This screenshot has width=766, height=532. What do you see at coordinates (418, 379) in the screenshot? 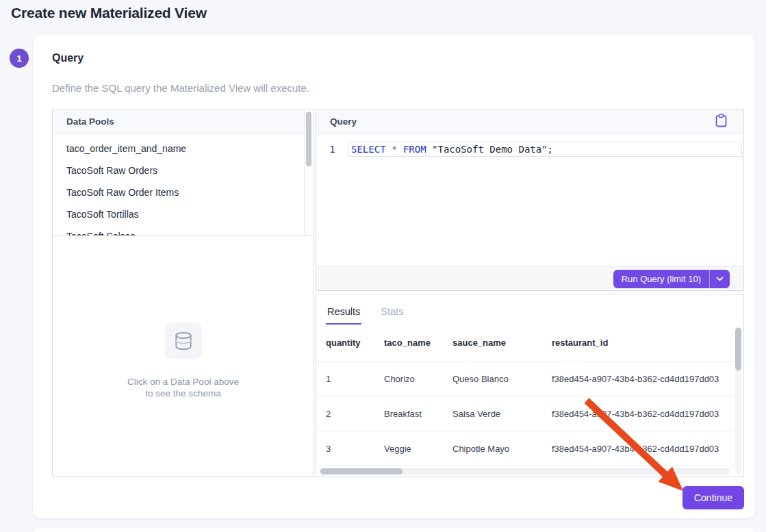
I see `cell-taco-name: Chorizo` at bounding box center [418, 379].